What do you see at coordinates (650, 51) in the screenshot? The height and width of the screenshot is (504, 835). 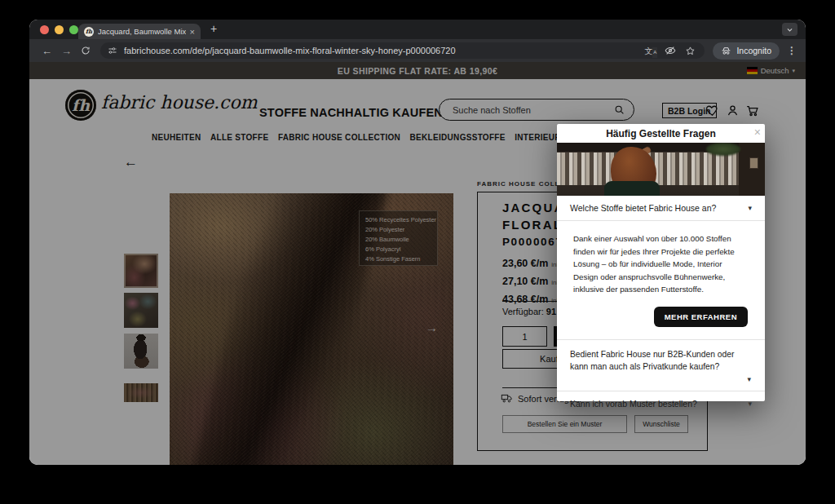 I see `translate-icon: 文A` at bounding box center [650, 51].